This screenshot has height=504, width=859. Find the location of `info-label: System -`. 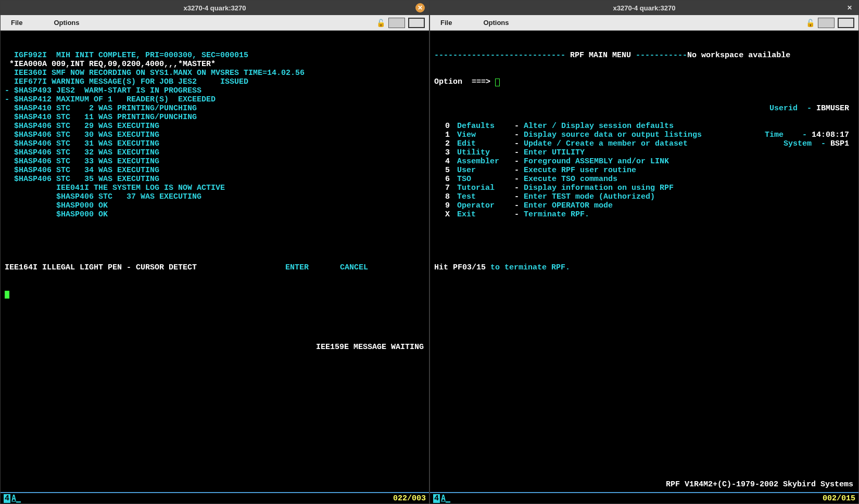

info-label: System - is located at coordinates (807, 144).